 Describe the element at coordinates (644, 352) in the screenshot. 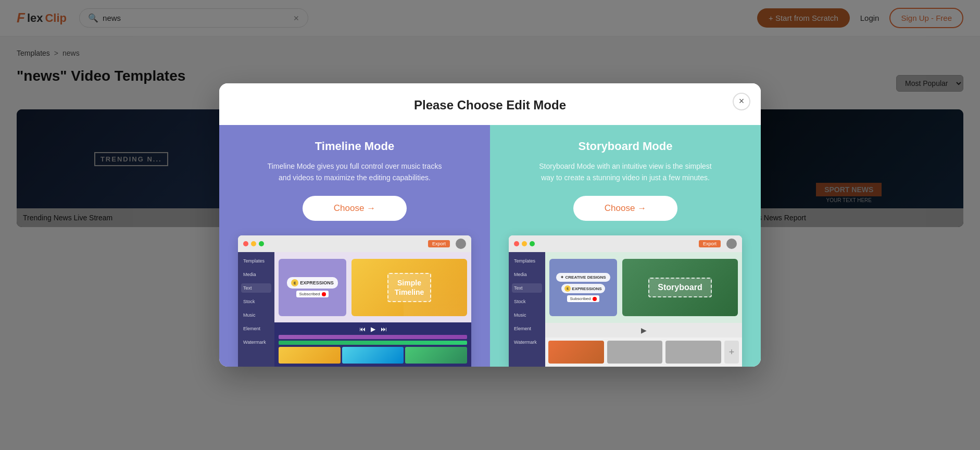

I see `storyboard-thumbnails: +` at that location.